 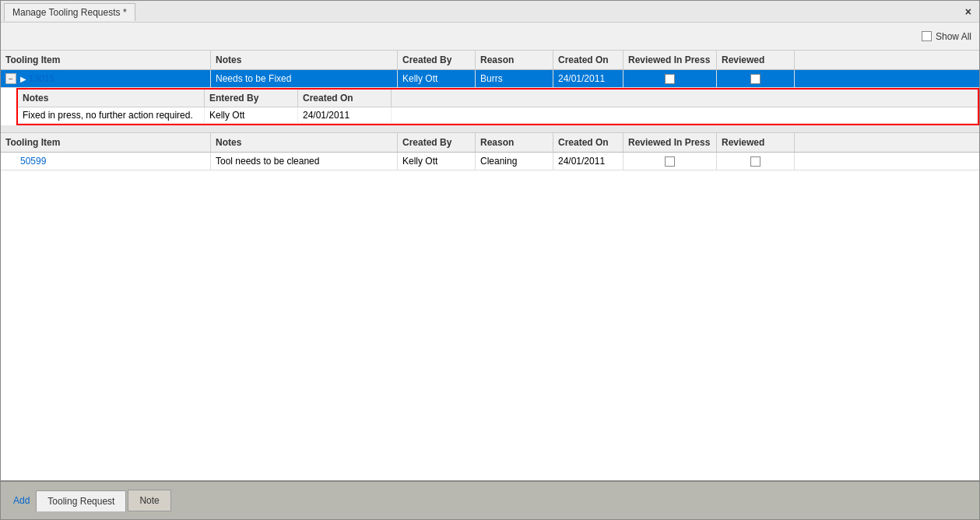 What do you see at coordinates (490, 12) in the screenshot?
I see `title-bar: Manage Tooling Requests * ×` at bounding box center [490, 12].